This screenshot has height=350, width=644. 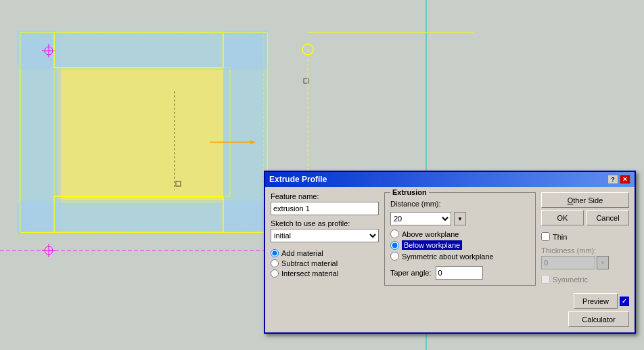 I want to click on intersect-material-option: Intersect material, so click(x=325, y=274).